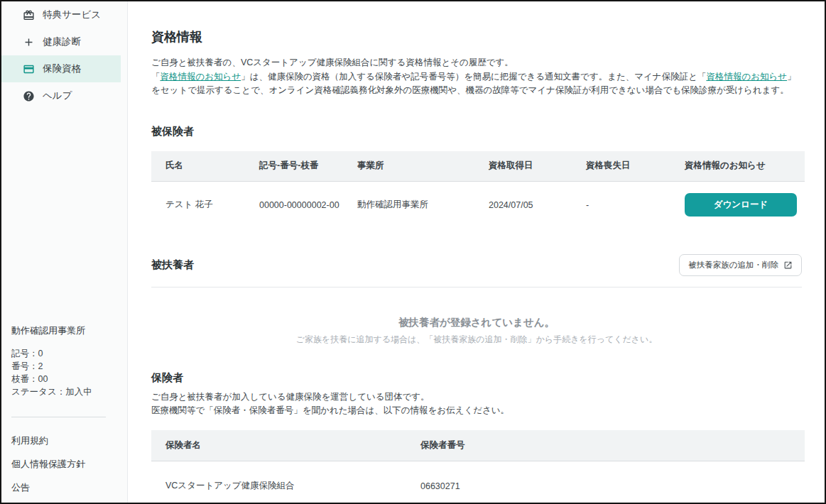  I want to click on office-number: 番号：2, so click(65, 366).